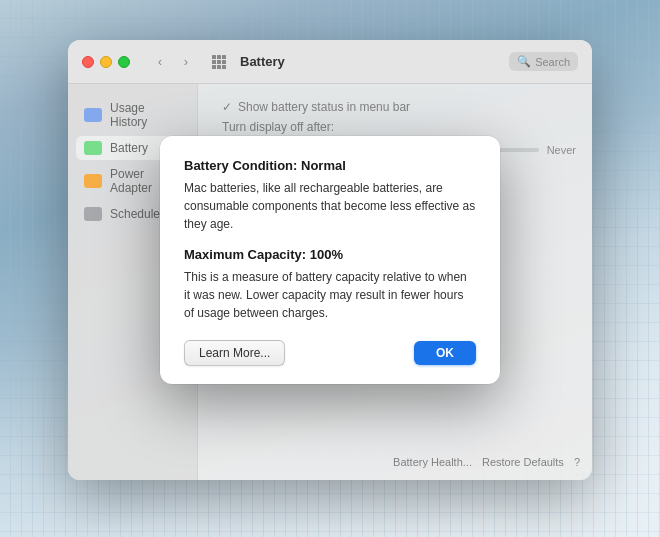 The image size is (660, 537). What do you see at coordinates (577, 462) in the screenshot?
I see `help-button: ?` at bounding box center [577, 462].